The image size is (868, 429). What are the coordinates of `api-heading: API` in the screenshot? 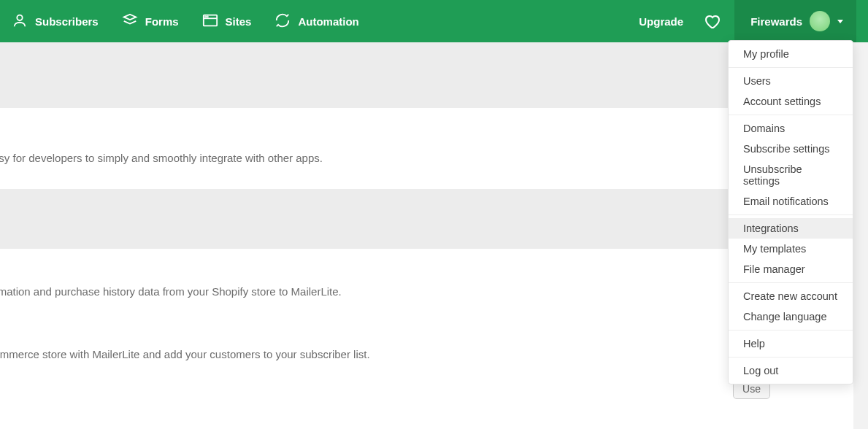 It's located at (388, 134).